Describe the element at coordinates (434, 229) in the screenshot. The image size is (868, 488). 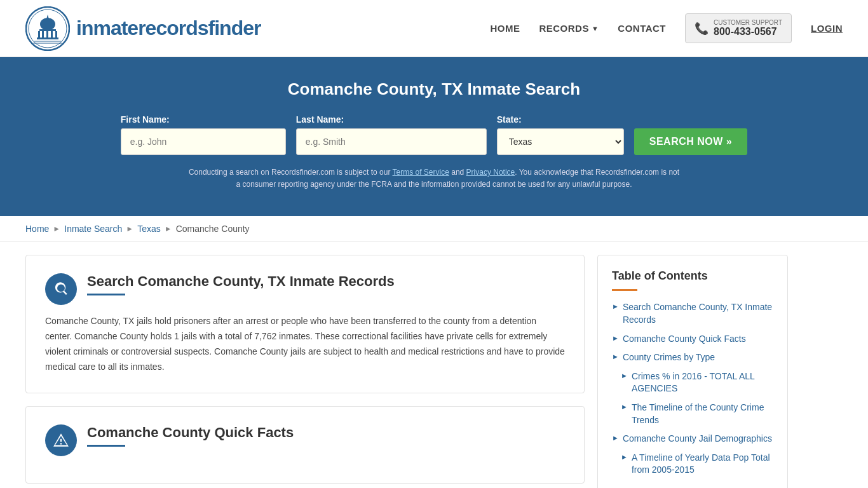
I see `breadcrumb: Home ► Inmate Search ► Texas ► Comanche …` at that location.